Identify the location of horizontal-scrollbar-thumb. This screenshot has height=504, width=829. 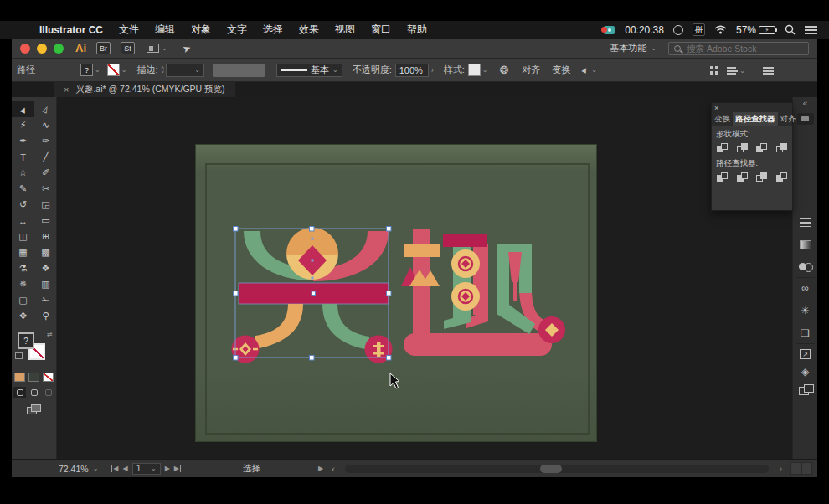
(551, 469).